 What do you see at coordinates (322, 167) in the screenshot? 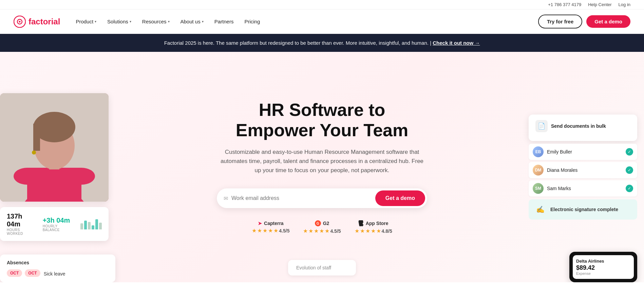
I see `hero-center-content: HR Software to Empower Your Team Customi…` at bounding box center [322, 167].